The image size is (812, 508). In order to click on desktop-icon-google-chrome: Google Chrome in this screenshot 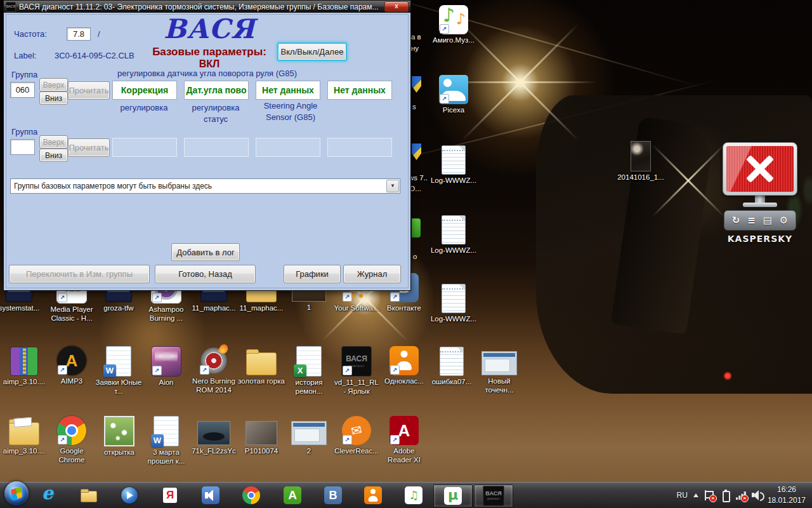, I will do `click(72, 440)`.